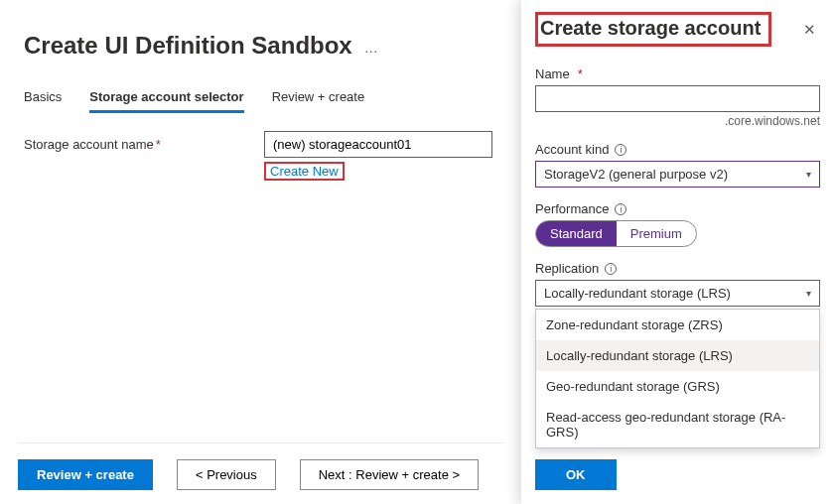 The width and height of the screenshot is (834, 504). What do you see at coordinates (677, 379) in the screenshot?
I see `replication-dropdown: Zone-redundant storage (ZRS) Locally-red…` at bounding box center [677, 379].